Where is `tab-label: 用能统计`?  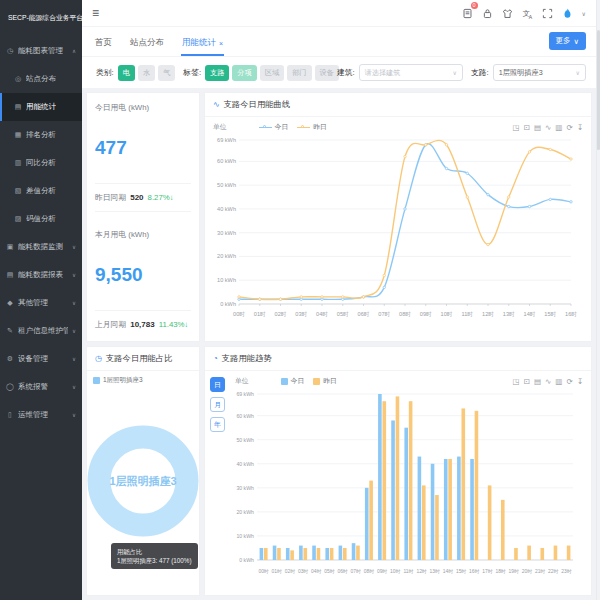 tab-label: 用能统计 is located at coordinates (199, 43).